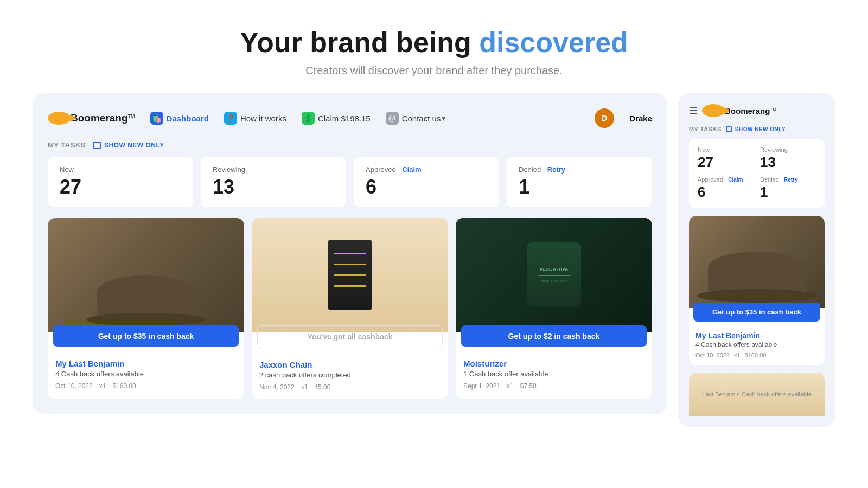 This screenshot has width=868, height=488. What do you see at coordinates (146, 386) in the screenshot?
I see `product-meta-hat: Oct 10, 2022 x1 $160.00` at bounding box center [146, 386].